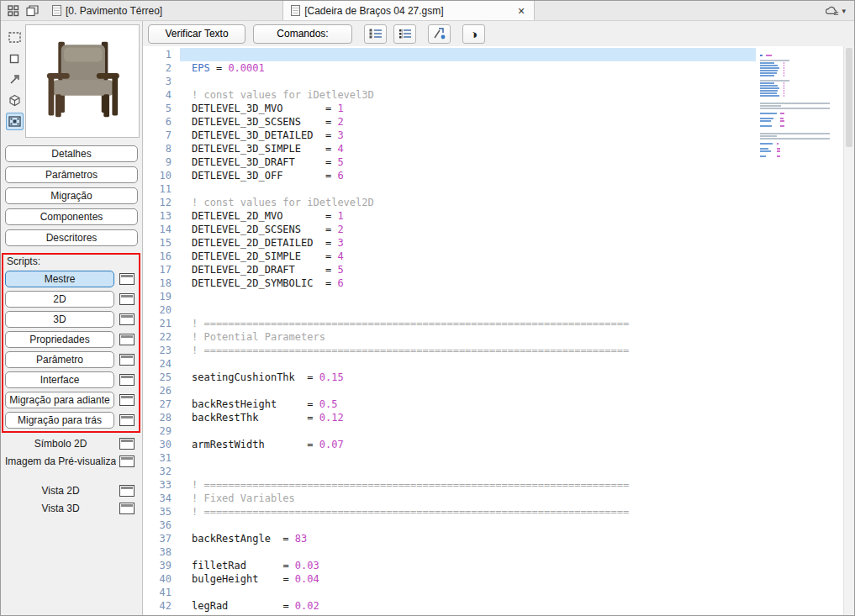  What do you see at coordinates (474, 34) in the screenshot?
I see `contrast-icon: ◑` at bounding box center [474, 34].